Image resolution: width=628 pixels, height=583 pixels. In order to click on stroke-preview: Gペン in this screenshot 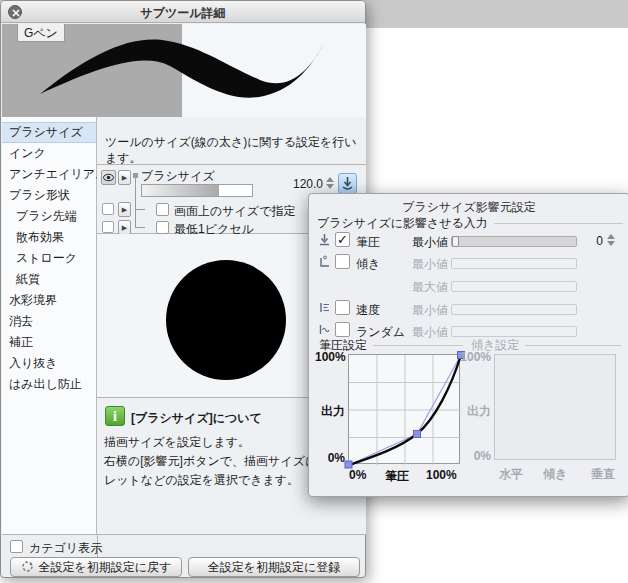, I will do `click(184, 70)`.